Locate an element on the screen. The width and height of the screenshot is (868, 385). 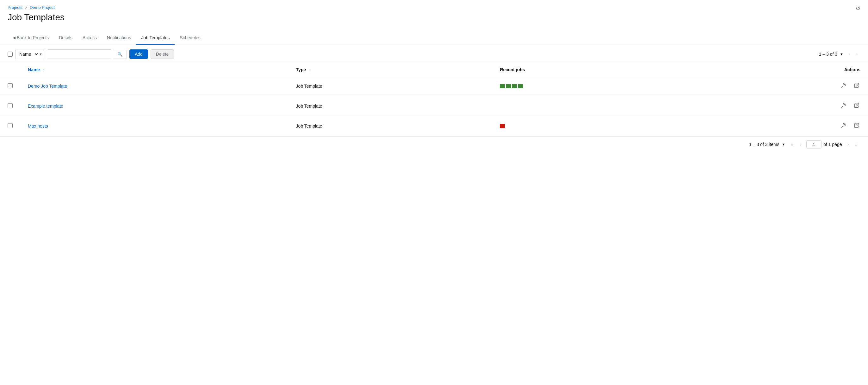
col-recent-jobs: Recent jobs is located at coordinates (591, 70).